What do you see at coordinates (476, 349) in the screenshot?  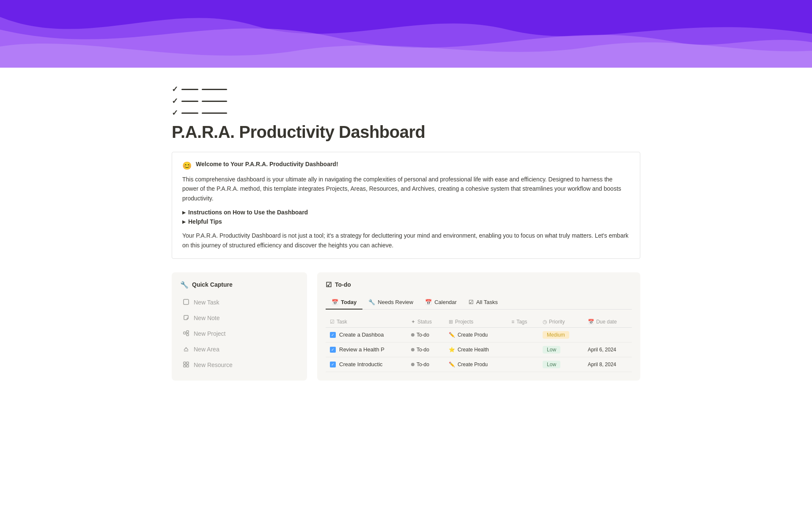 I see `project-cell-1: ⭐Create Health` at bounding box center [476, 349].